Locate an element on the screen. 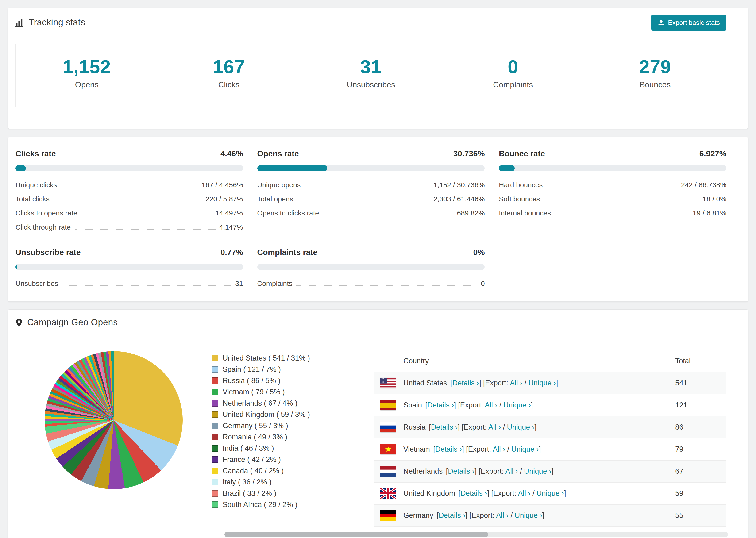 This screenshot has width=756, height=538. geo-row-united-states: United States [Details ›] [Export: All ›… is located at coordinates (550, 383).